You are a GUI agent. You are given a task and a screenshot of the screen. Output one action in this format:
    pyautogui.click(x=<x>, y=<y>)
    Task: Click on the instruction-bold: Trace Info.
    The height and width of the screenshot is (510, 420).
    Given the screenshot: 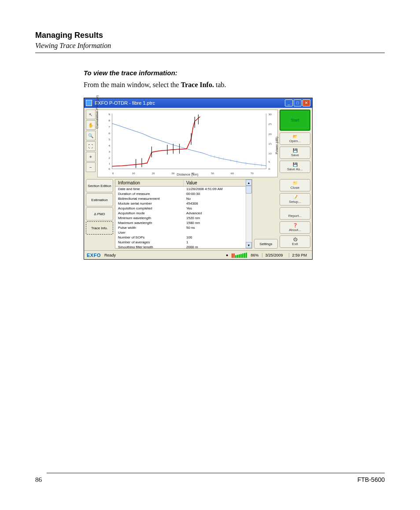 What is the action you would take?
    pyautogui.click(x=197, y=84)
    